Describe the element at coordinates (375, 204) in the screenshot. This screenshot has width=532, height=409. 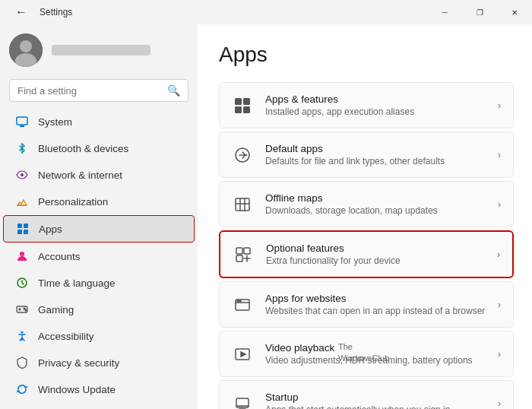
I see `offline-maps-text: Offline maps Downloads, storage location…` at that location.